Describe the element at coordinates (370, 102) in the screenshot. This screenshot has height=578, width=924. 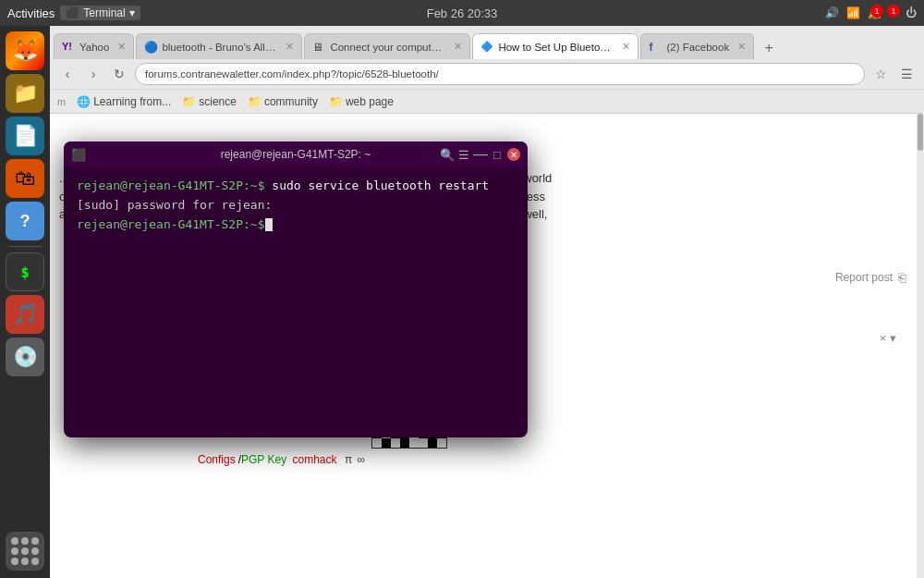
I see `bookmark-webpage-label: web page` at that location.